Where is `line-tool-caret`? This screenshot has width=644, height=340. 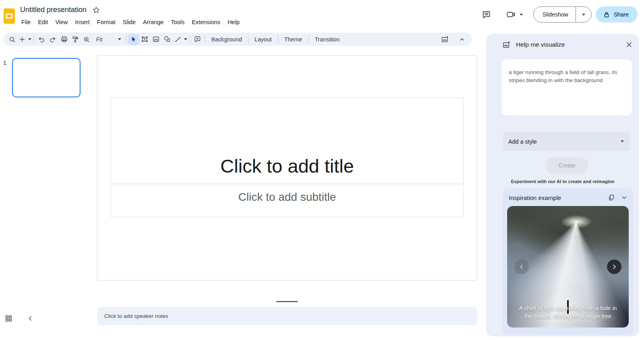 line-tool-caret is located at coordinates (186, 39).